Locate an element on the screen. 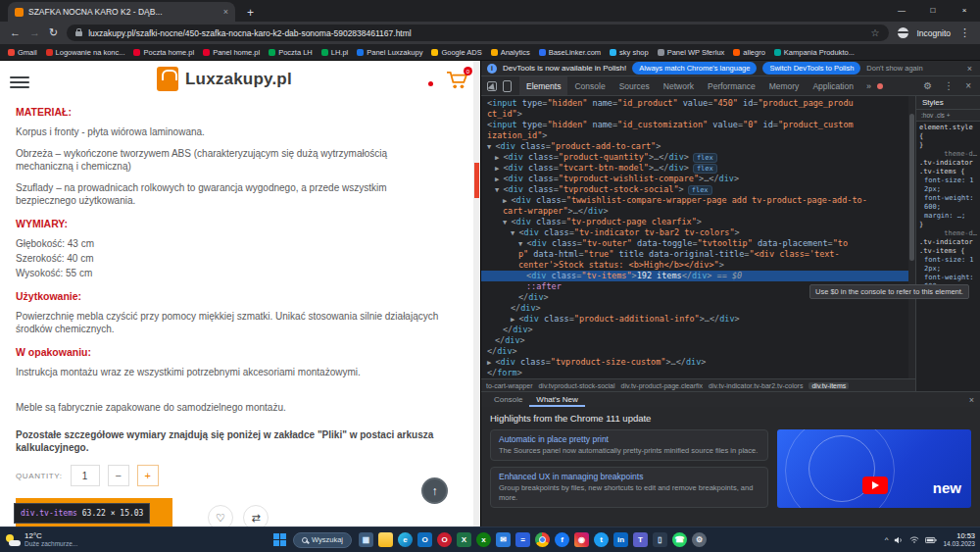 This screenshot has width=980, height=552. tab-close-icon: × is located at coordinates (225, 12).